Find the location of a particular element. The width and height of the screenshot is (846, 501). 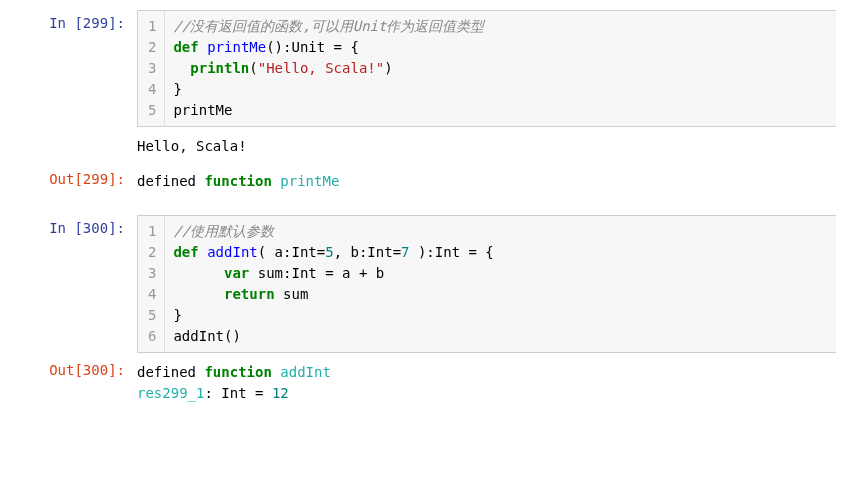

out-prompt: Out[300]: is located at coordinates (74, 383).